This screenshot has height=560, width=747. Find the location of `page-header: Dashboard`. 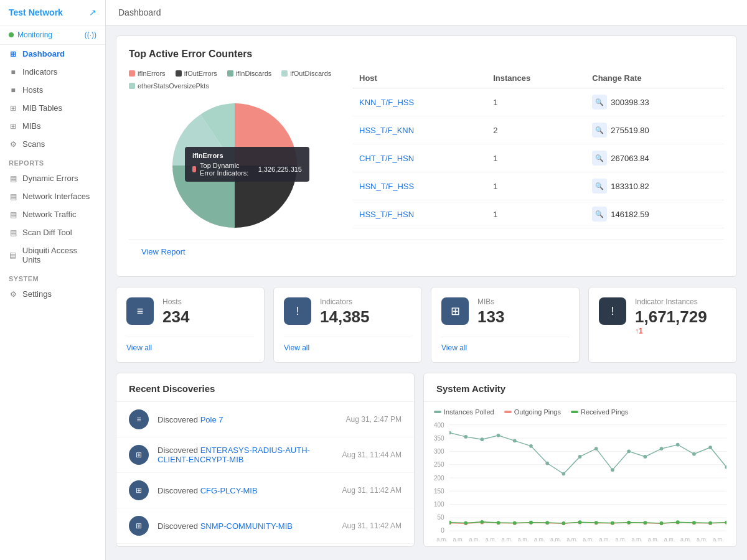

page-header: Dashboard is located at coordinates (426, 12).